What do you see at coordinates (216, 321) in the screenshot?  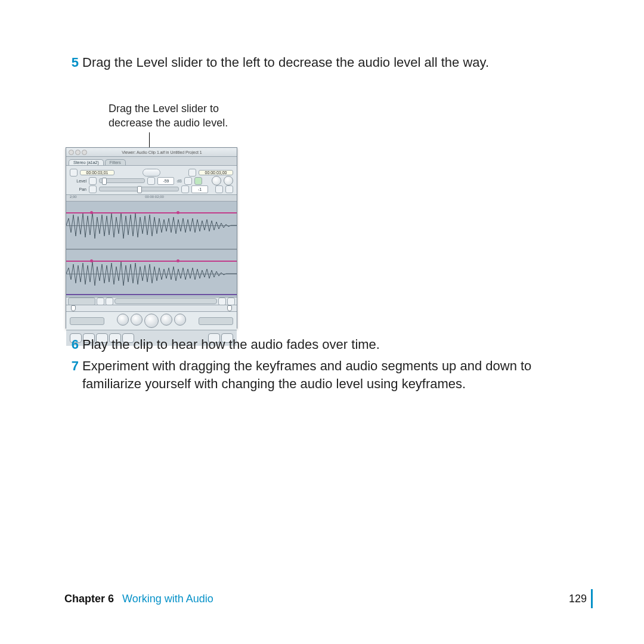 I see `jog-wheel` at bounding box center [216, 321].